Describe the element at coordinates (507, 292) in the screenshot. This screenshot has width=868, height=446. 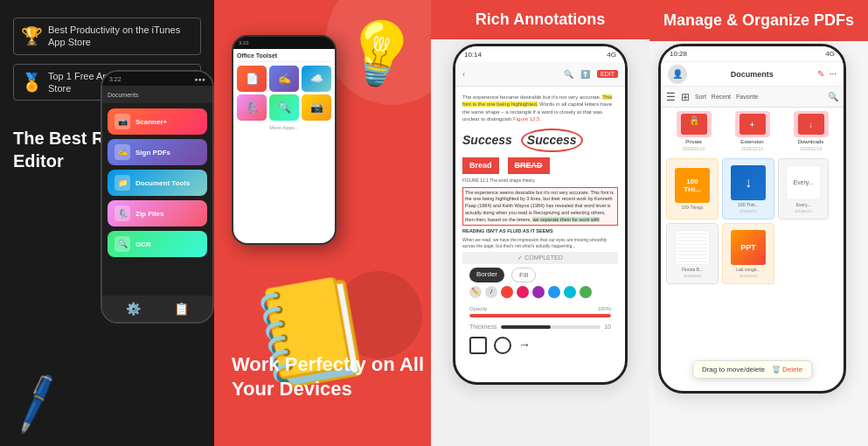
I see `color-red` at that location.